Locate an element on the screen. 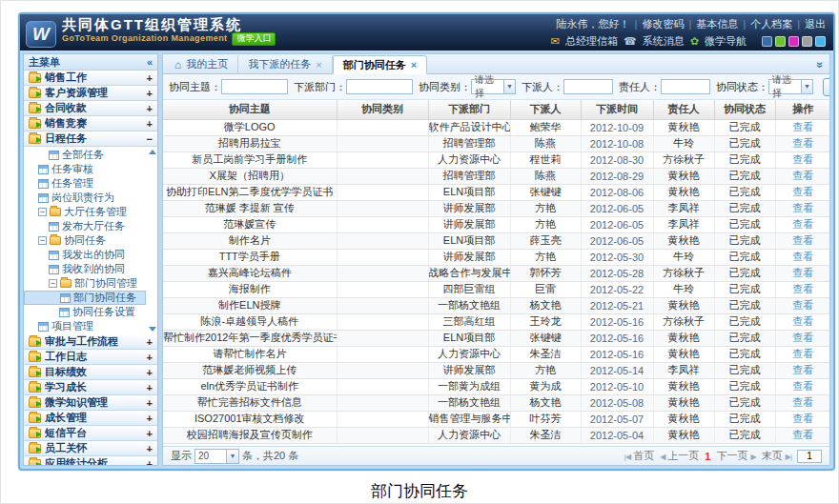  tree-item-部门协同管理: −部门协同管理 is located at coordinates (85, 284).